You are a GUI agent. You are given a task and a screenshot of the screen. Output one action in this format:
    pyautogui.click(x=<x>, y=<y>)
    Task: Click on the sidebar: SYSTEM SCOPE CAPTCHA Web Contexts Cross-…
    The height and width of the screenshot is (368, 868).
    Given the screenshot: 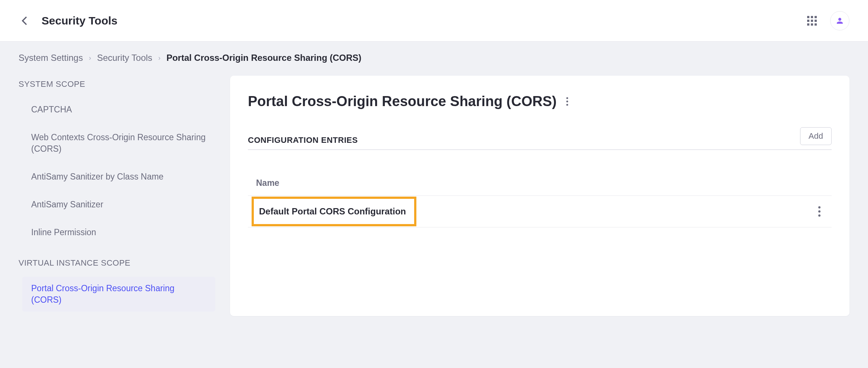 What is the action you would take?
    pyautogui.click(x=117, y=196)
    